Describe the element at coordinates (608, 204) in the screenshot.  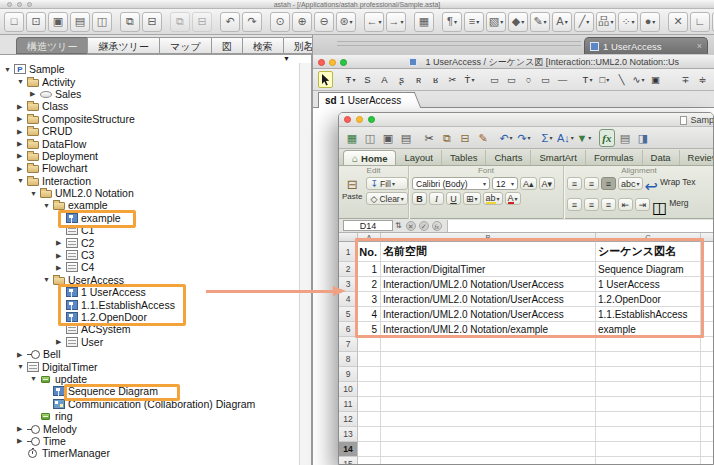
I see `align-right-button: ≡` at that location.